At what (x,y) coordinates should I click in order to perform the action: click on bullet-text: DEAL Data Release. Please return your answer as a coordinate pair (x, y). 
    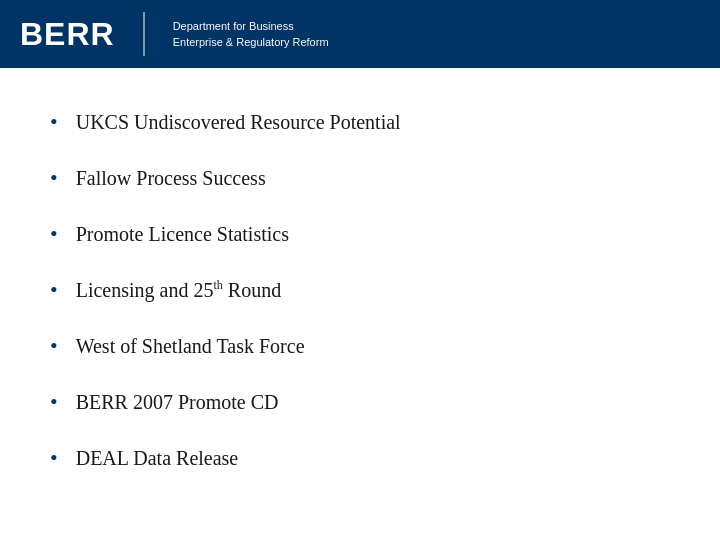
    Looking at the image, I should click on (158, 458).